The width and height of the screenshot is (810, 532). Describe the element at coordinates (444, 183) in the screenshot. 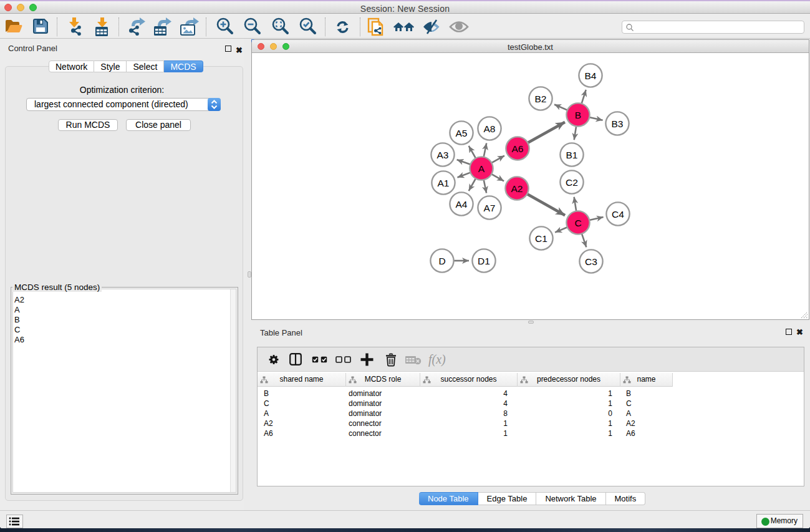

I see `svg-text: A1` at that location.